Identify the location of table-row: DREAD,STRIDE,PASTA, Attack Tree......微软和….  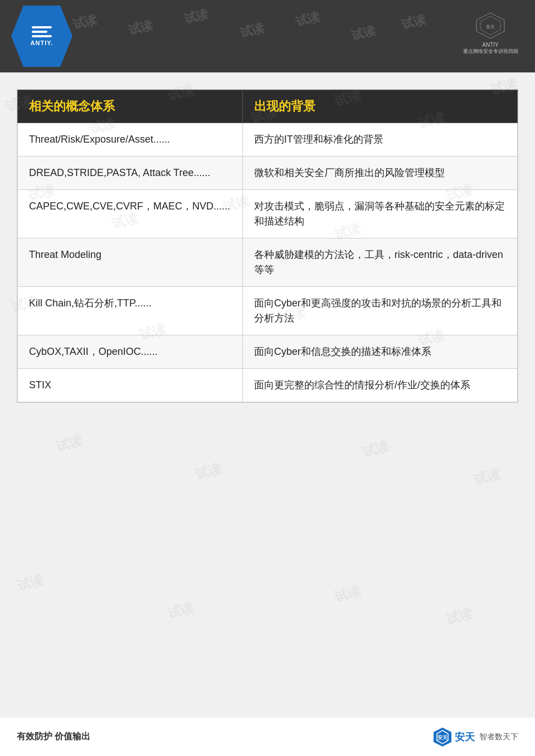
(268, 173).